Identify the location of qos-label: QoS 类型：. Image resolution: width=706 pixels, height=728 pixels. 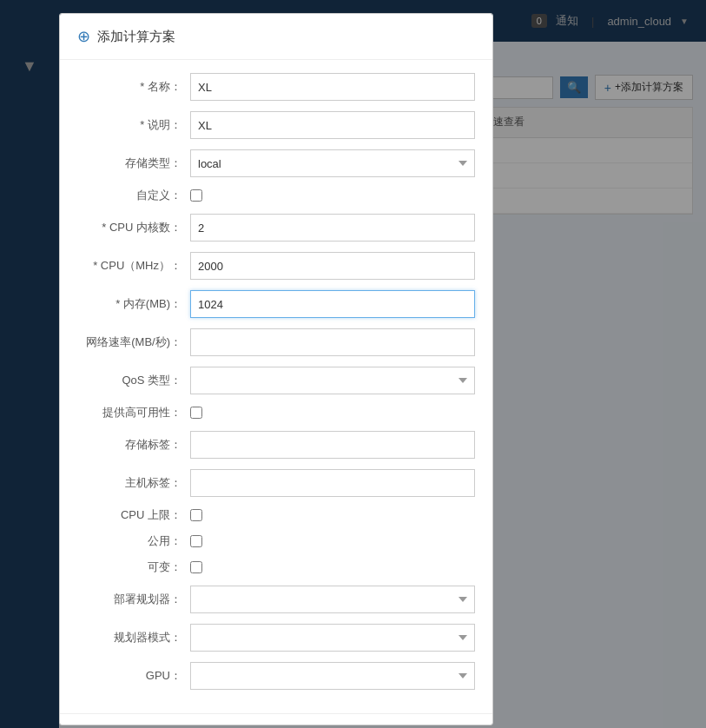
(134, 381).